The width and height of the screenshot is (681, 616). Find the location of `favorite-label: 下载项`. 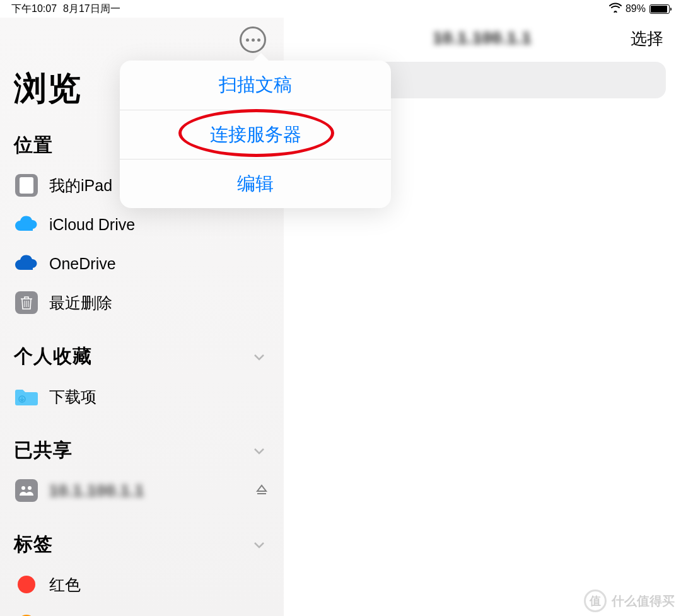

favorite-label: 下载项 is located at coordinates (73, 397).